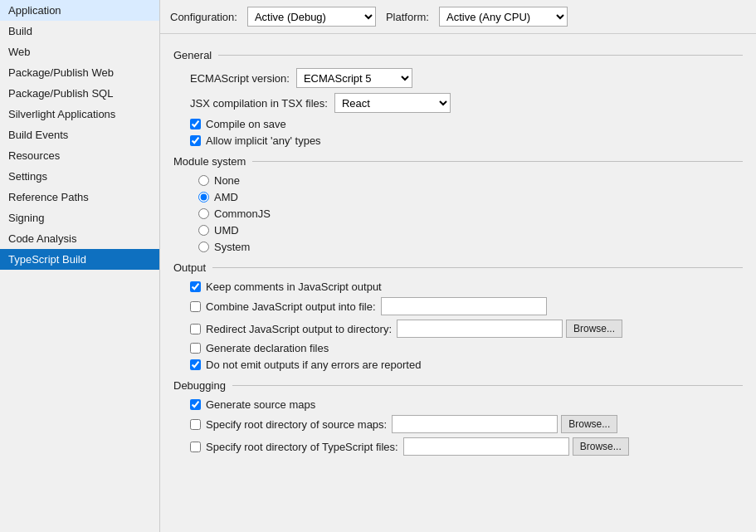  What do you see at coordinates (267, 349) in the screenshot?
I see `generate-declaration-label: Generate declaration files` at bounding box center [267, 349].